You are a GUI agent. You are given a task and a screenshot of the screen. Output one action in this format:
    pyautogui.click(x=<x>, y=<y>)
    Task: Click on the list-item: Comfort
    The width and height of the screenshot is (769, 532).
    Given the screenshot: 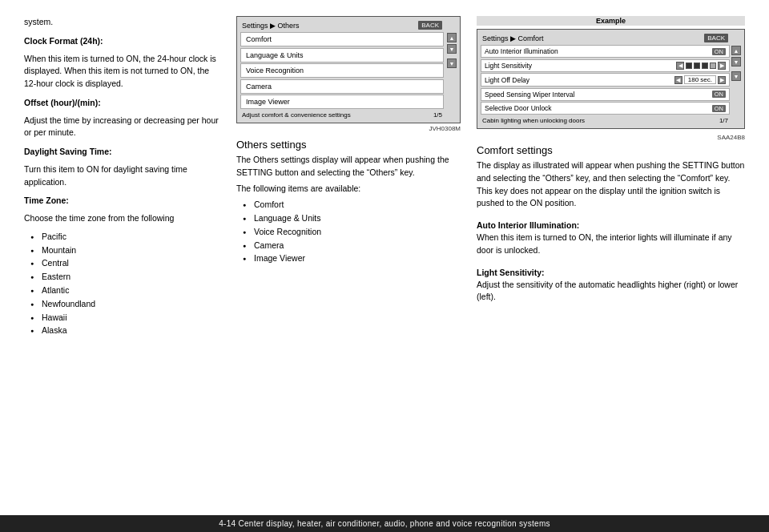 What is the action you would take?
    pyautogui.click(x=352, y=205)
    